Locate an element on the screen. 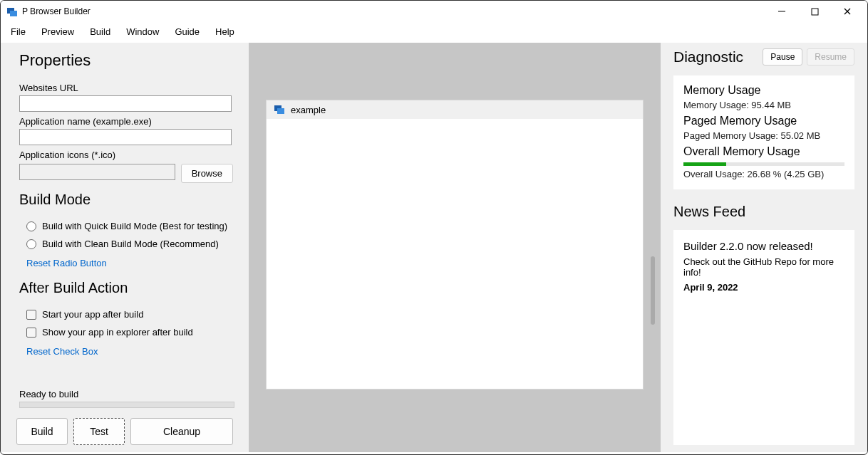 This screenshot has width=868, height=455. diagnostic-heading: Diagnostic is located at coordinates (715, 57).